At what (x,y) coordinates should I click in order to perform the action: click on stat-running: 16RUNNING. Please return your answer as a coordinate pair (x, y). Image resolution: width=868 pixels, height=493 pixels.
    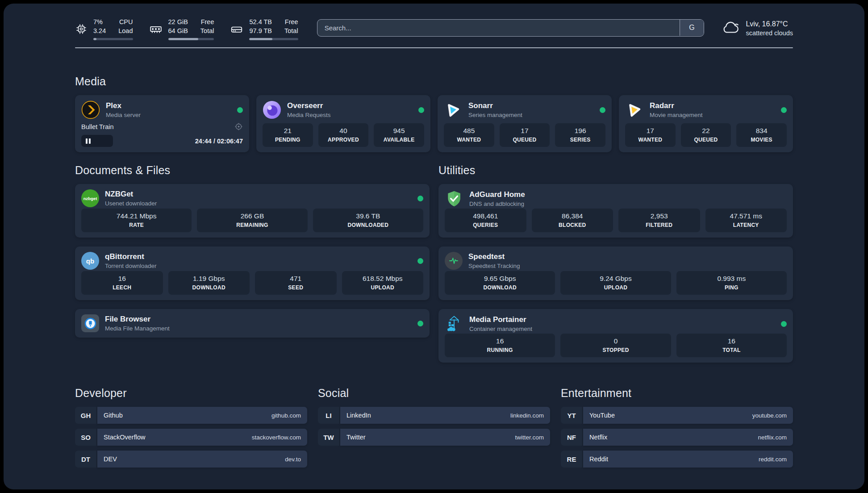
    Looking at the image, I should click on (500, 346).